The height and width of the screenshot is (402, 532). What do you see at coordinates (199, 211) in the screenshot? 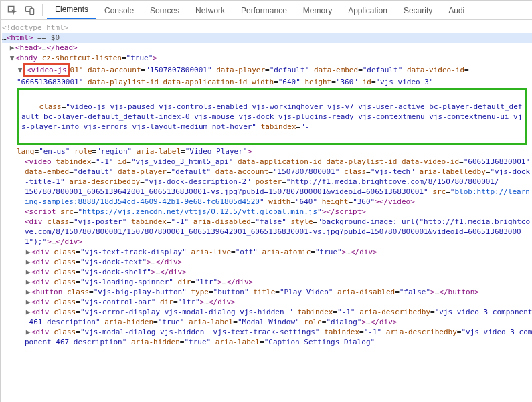
I see `script-src-link: https://vjs.zencdn.net/vttjs/0.12.5/vtt.…` at bounding box center [199, 211].